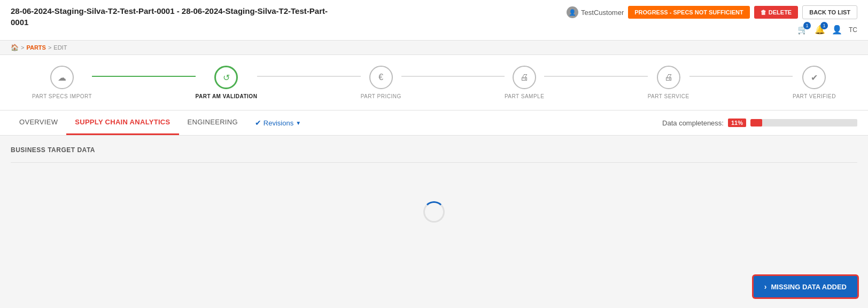 Image resolution: width=868 pixels, height=308 pixels. I want to click on tab-engineering: ENGINEERING, so click(213, 123).